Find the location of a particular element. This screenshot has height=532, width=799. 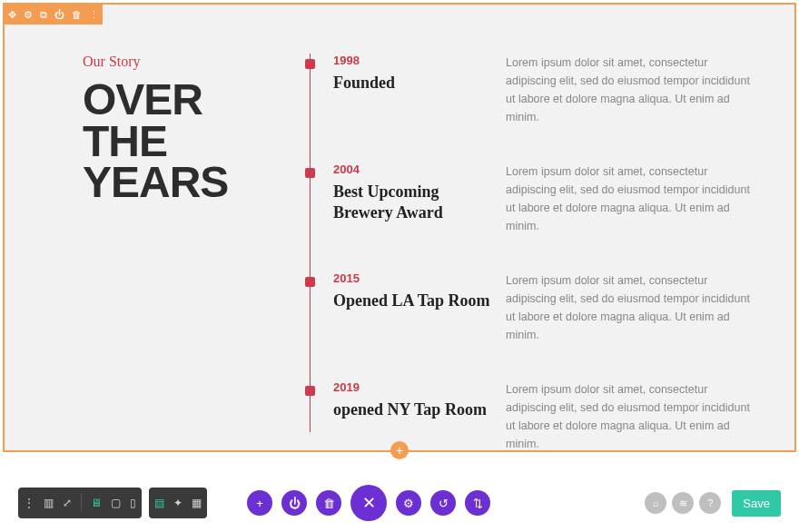

save-button: Save is located at coordinates (756, 503).